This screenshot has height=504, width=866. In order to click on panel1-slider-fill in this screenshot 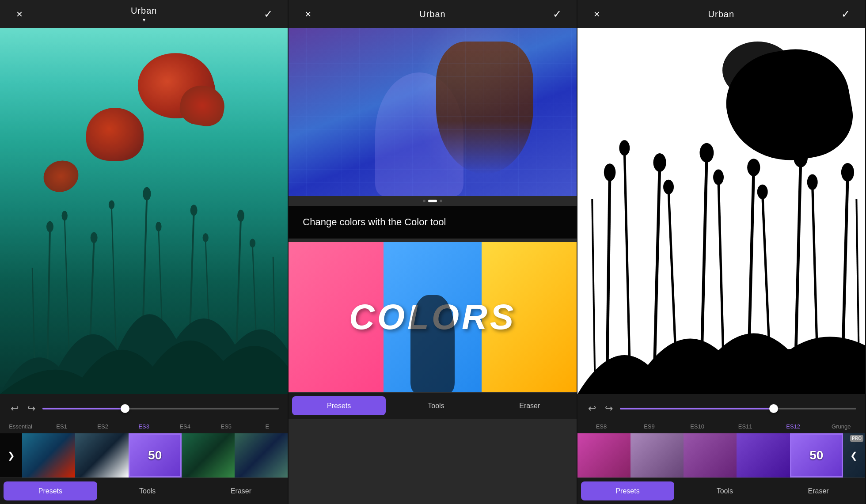, I will do `click(84, 409)`.